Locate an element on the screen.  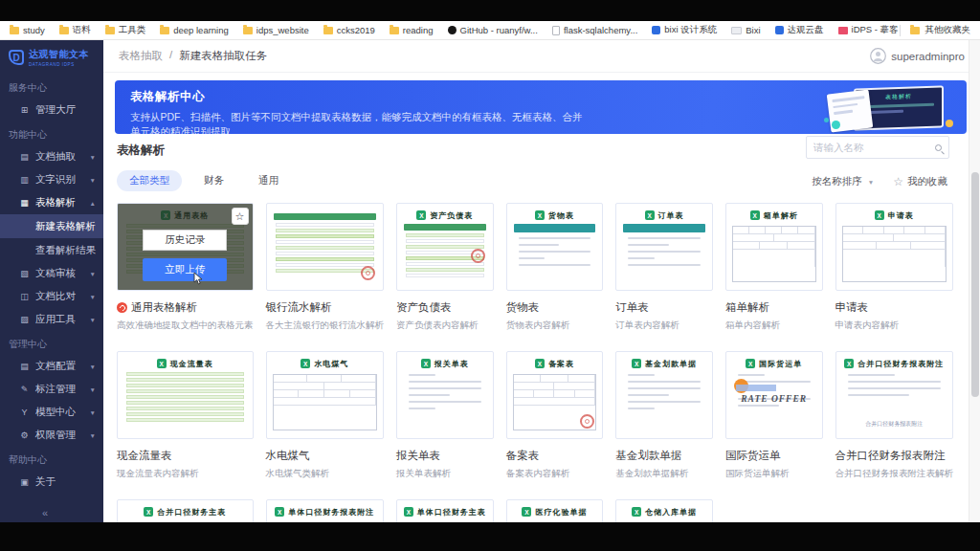
template-card: X报关单表报关单表报关单表解析 is located at coordinates (445, 415).